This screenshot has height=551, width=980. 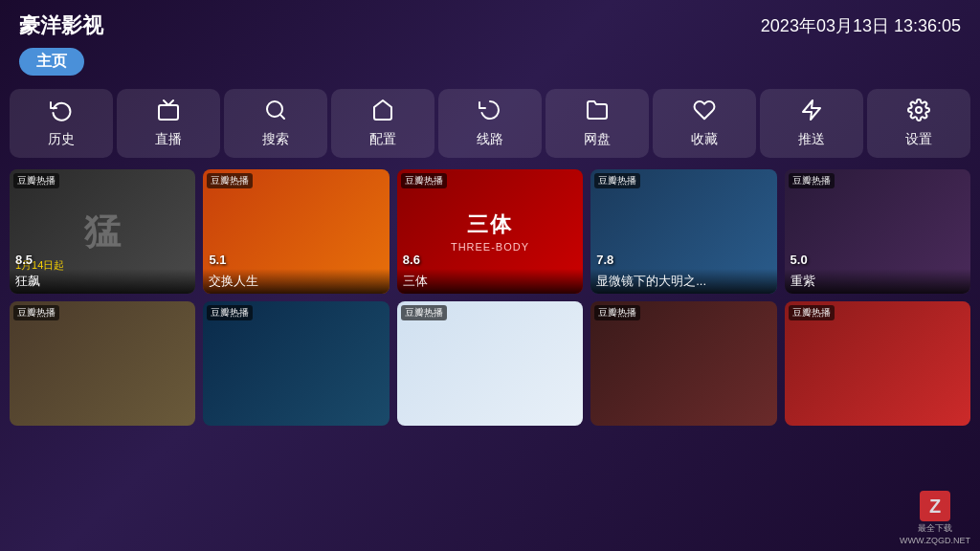 I want to click on datetime: 2023年03月13日 13:36:05, so click(x=861, y=26).